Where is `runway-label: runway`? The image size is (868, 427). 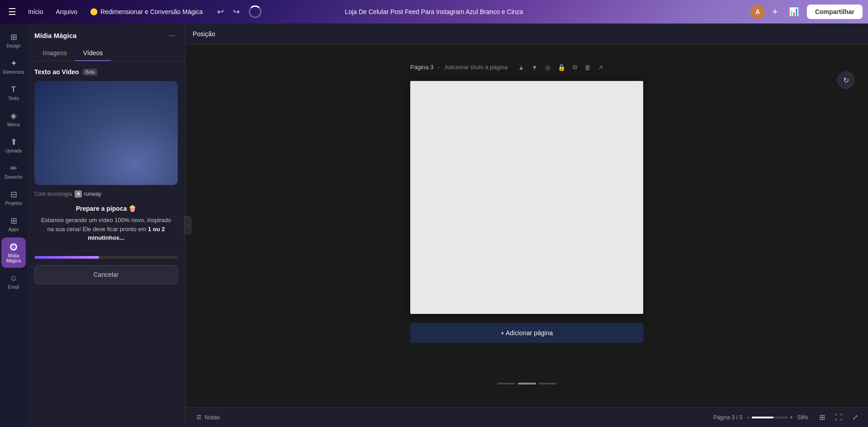 runway-label: runway is located at coordinates (92, 194).